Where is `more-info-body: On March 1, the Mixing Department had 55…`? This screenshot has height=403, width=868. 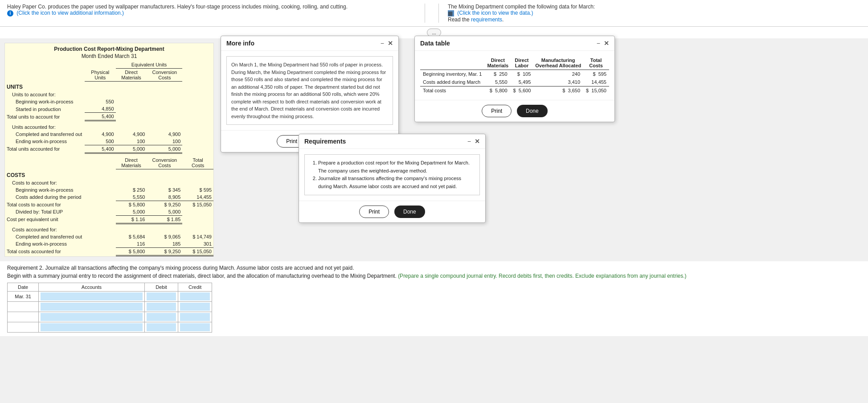 more-info-body: On March 1, the Mixing Department had 55… is located at coordinates (310, 90).